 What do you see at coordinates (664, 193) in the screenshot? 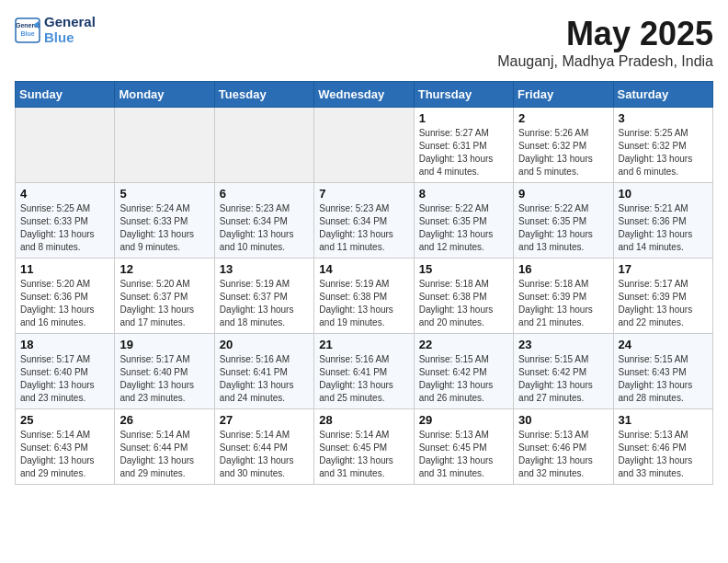
I see `day-number: 10` at bounding box center [664, 193].